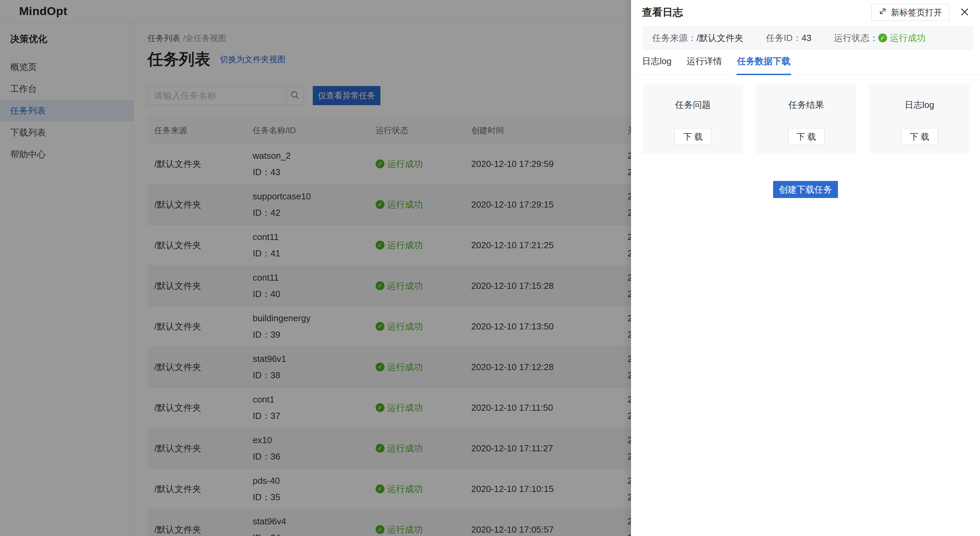 The height and width of the screenshot is (536, 980). What do you see at coordinates (856, 38) in the screenshot?
I see `info-status-label: 运行状态：` at bounding box center [856, 38].